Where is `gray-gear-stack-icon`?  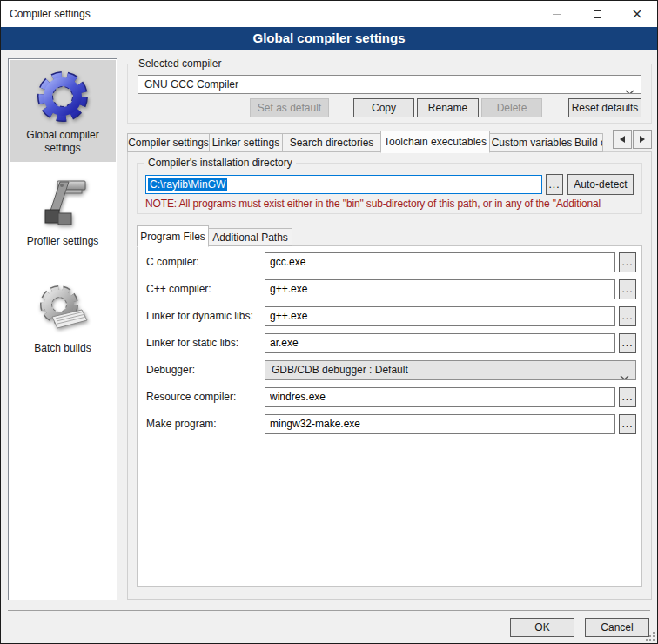
gray-gear-stack-icon is located at coordinates (63, 310).